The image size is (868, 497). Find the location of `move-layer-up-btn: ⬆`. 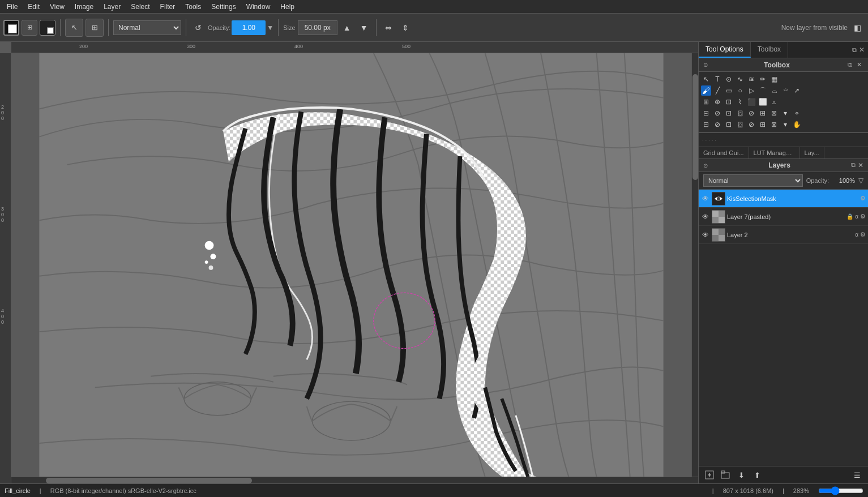

move-layer-up-btn: ⬆ is located at coordinates (757, 475).